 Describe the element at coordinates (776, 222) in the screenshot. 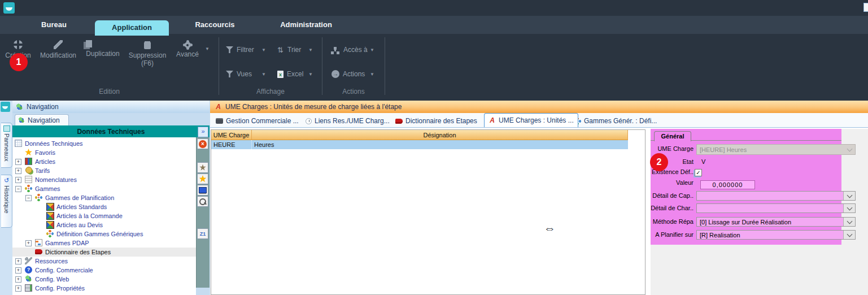

I see `methode-combo: [0] Lissage sur Durée Réalisation` at that location.